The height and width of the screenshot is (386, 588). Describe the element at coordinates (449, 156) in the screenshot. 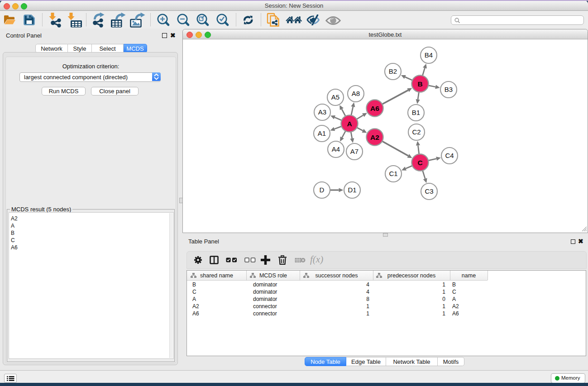

I see `svg-text: C4` at that location.